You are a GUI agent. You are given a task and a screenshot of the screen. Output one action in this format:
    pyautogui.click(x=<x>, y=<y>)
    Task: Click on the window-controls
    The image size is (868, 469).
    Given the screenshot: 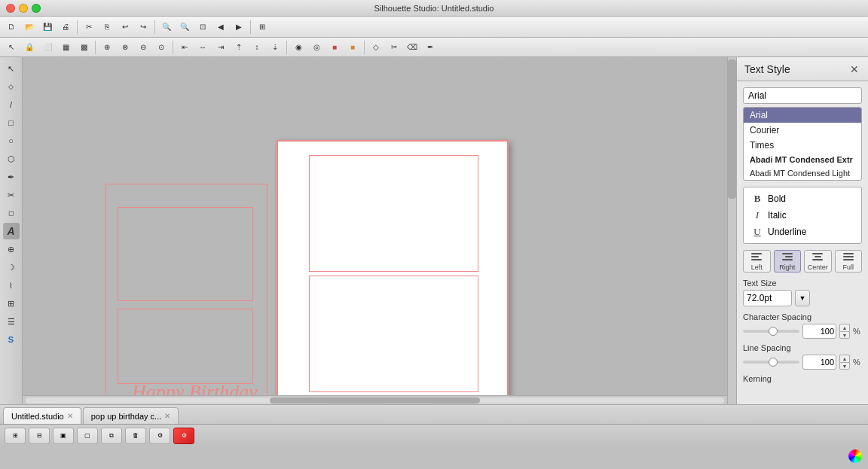 What is the action you would take?
    pyautogui.click(x=23, y=8)
    